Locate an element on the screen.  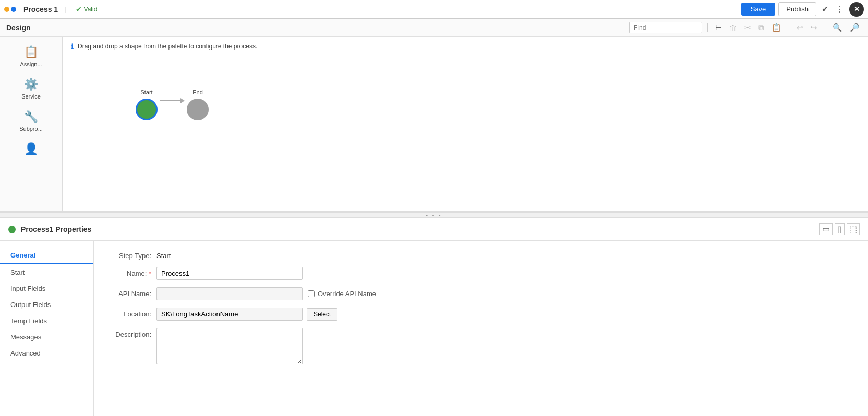
nav-item-temp-fields: Temp Fields is located at coordinates (47, 321).